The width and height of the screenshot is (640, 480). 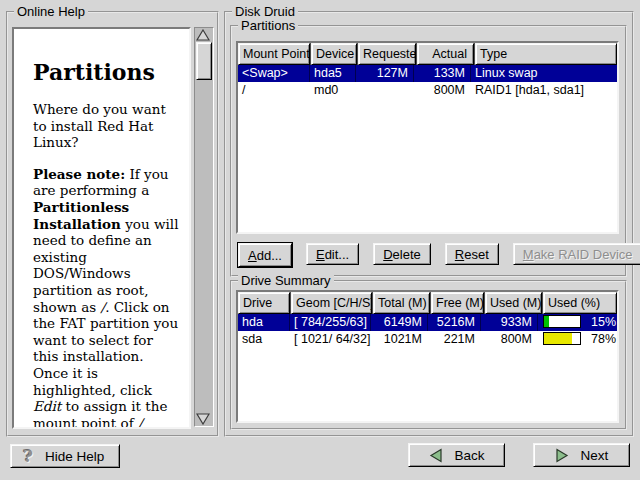 What do you see at coordinates (264, 340) in the screenshot?
I see `cell-drive: sda` at bounding box center [264, 340].